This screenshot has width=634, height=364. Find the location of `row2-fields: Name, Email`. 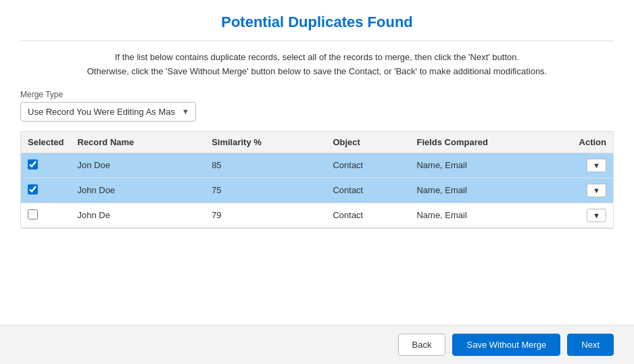

row2-fields: Name, Email is located at coordinates (491, 190).